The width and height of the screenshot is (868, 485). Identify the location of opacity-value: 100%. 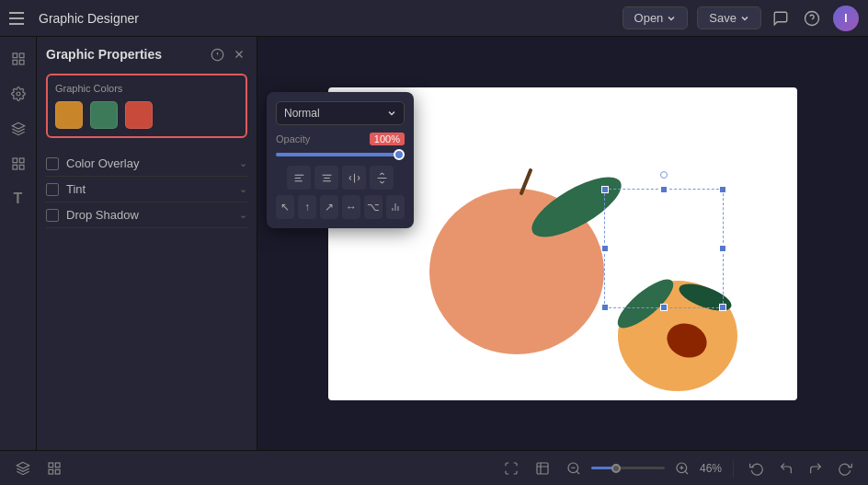
(387, 139).